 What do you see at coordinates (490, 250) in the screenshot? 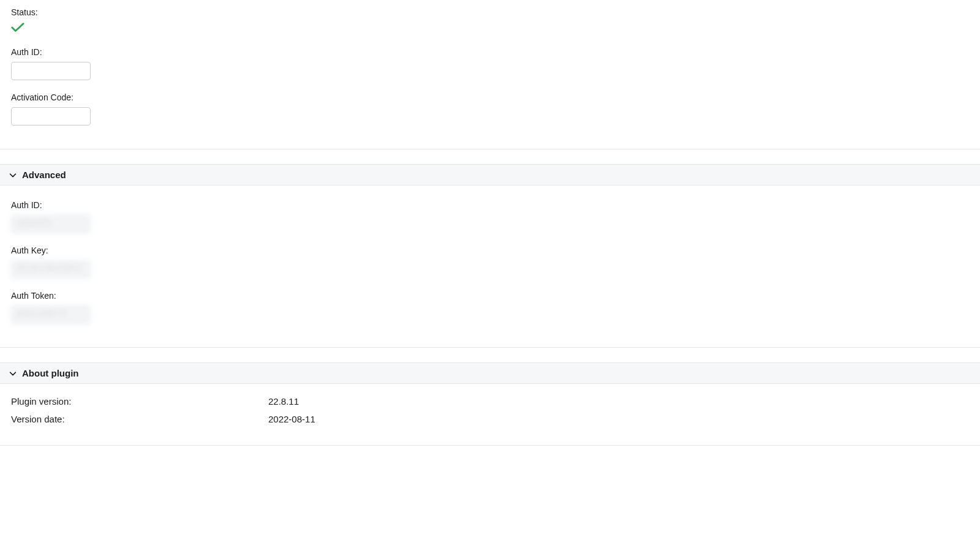
I see `advanced-auth-key-label: Auth Key:` at bounding box center [490, 250].